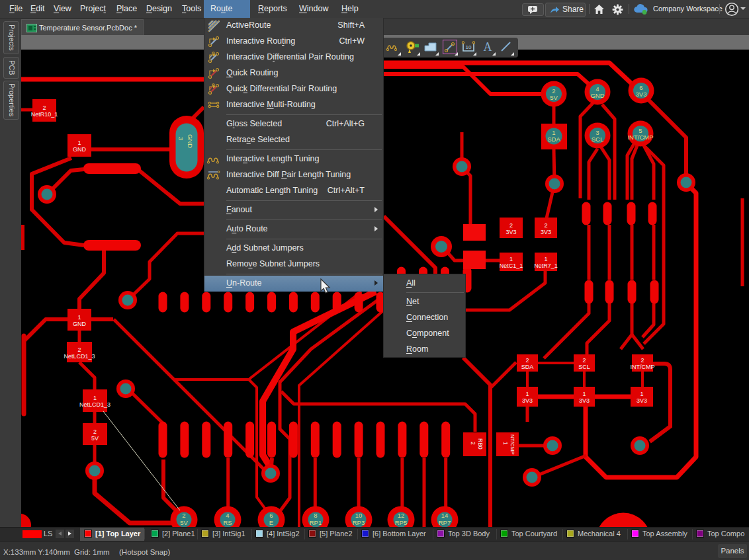  What do you see at coordinates (487, 47) in the screenshot?
I see `svg-text: A` at bounding box center [487, 47].